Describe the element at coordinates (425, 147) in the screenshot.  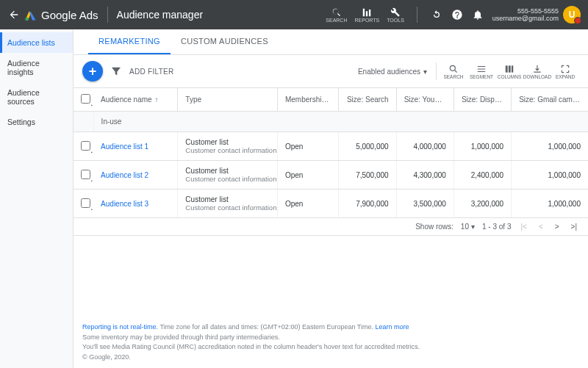
I see `size-youtube-cell: 4,000,000` at that location.